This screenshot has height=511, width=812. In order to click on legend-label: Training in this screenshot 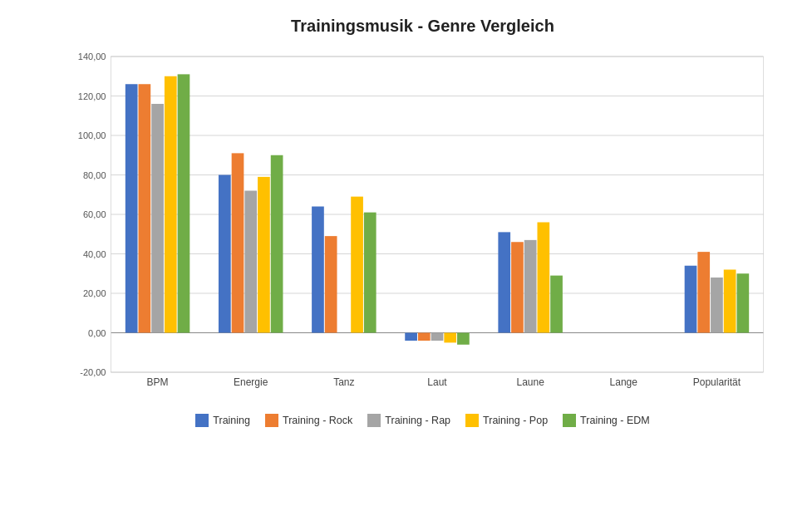, I will do `click(231, 420)`.